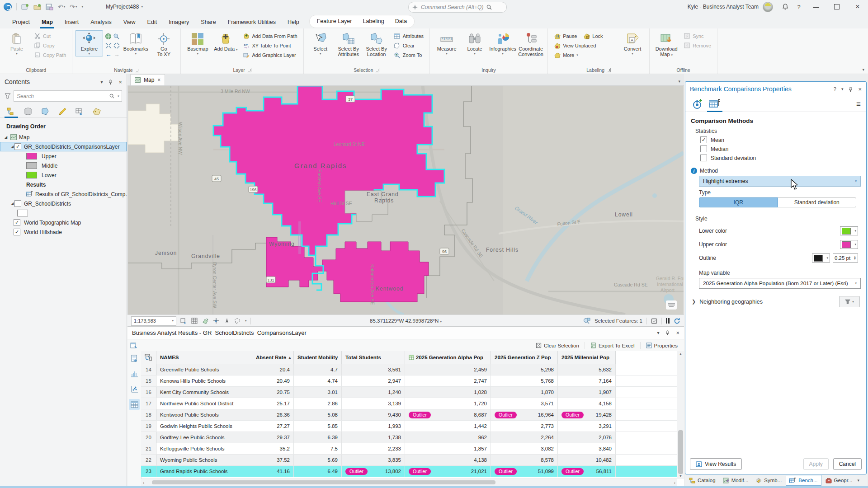  Describe the element at coordinates (698, 104) in the screenshot. I see `tab-setup-icon` at that location.